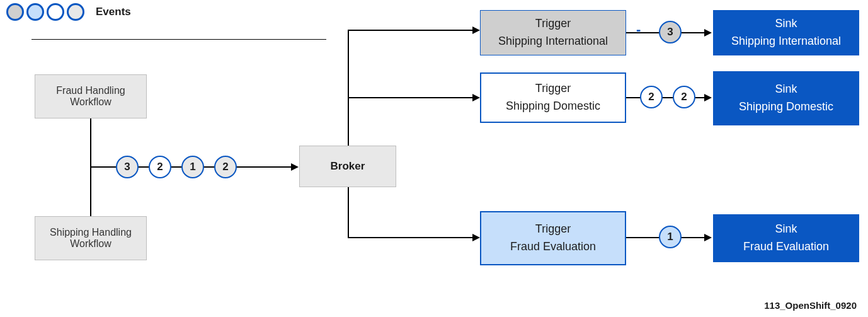 Image resolution: width=868 pixels, height=317 pixels. What do you see at coordinates (476, 238) in the screenshot?
I see `branch-fraud-arrow` at bounding box center [476, 238].